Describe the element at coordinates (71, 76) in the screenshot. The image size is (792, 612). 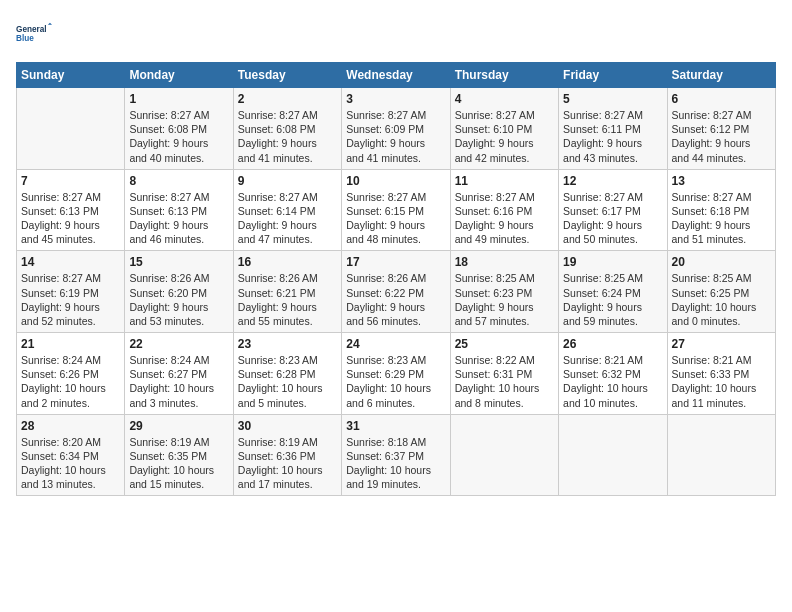
I see `col-header-sunday: Sunday` at that location.